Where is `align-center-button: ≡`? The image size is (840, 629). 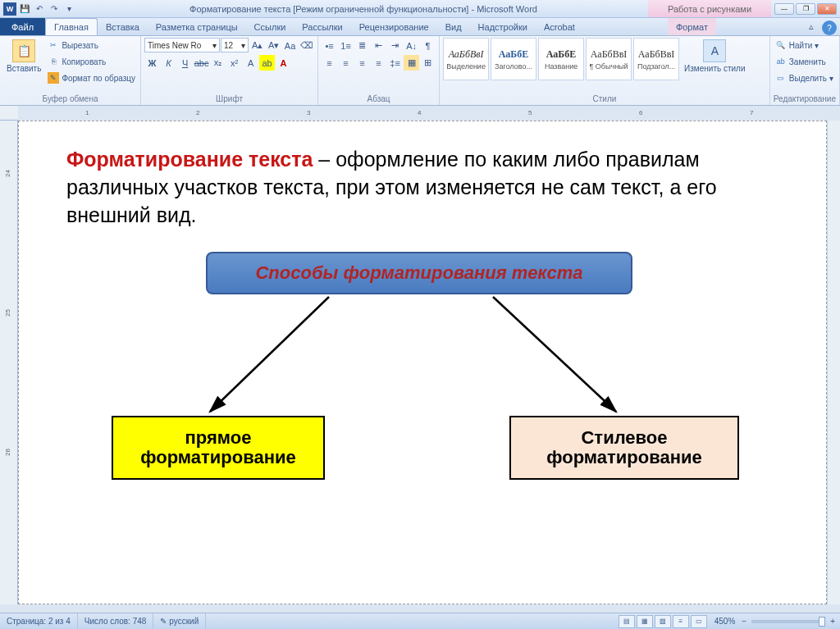
align-center-button: ≡ is located at coordinates (346, 62).